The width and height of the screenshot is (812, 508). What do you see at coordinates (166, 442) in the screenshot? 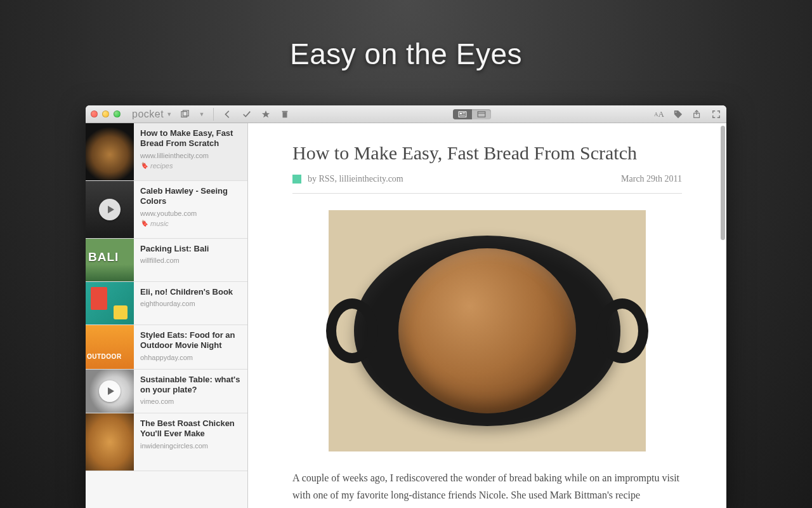
I see `list-item: The Best Roast Chicken You'll Ever Makei…` at bounding box center [166, 442].